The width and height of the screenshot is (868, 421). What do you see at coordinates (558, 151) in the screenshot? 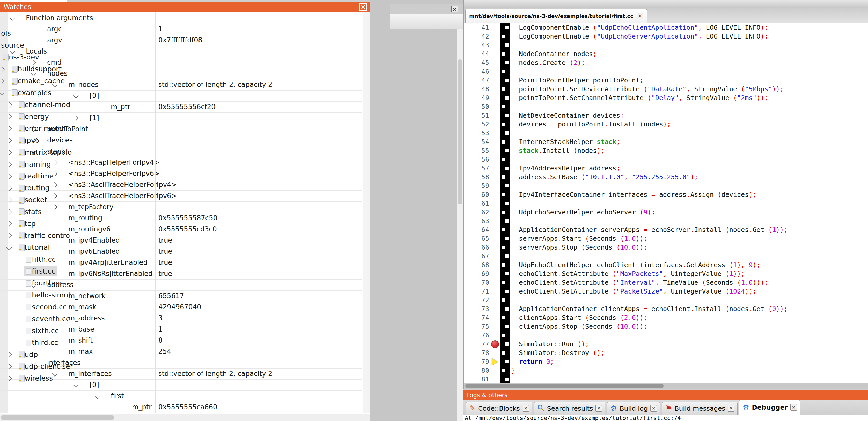
I see `code-line: stack.Install (nodes);` at bounding box center [558, 151].